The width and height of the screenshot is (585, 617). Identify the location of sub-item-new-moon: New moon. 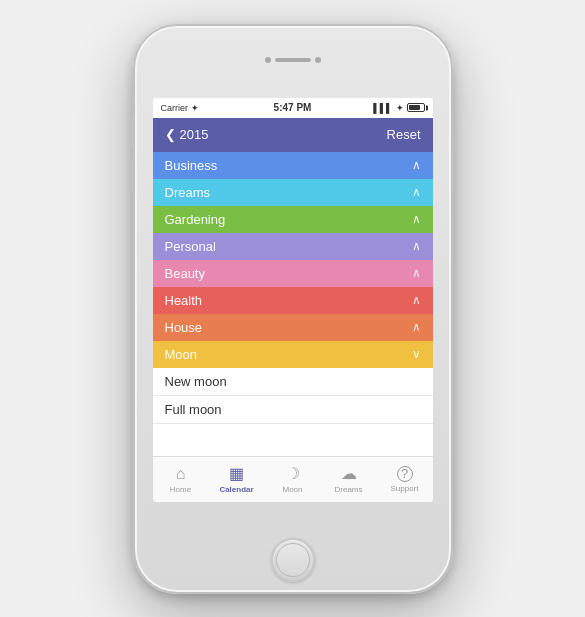
(293, 382).